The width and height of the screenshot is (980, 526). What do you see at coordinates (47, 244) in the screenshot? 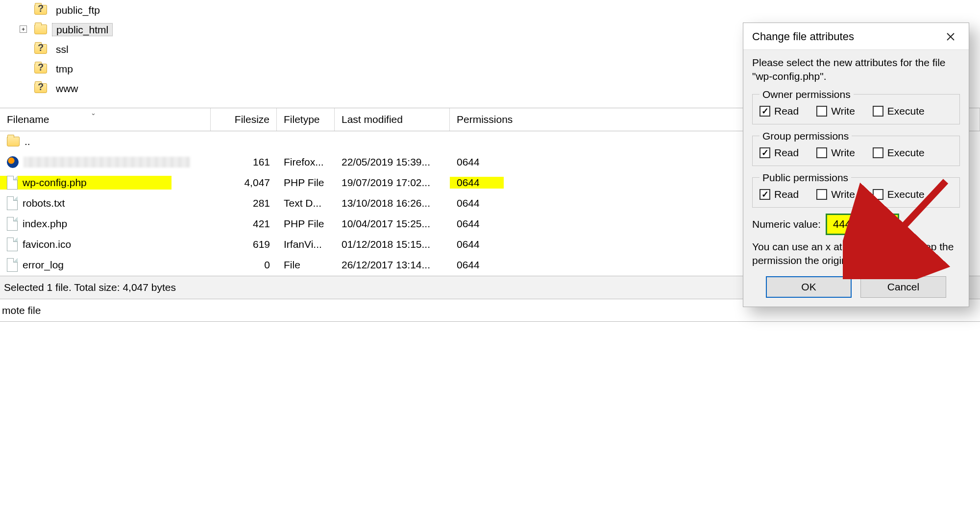
I see `file-name: favicon.ico` at bounding box center [47, 244].